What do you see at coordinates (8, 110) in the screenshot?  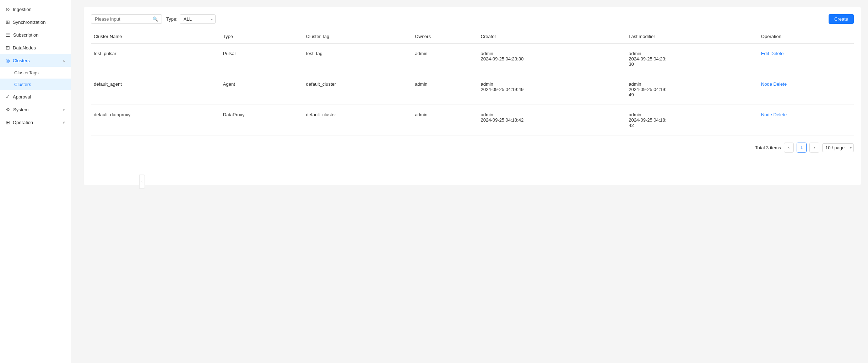 I see `system-icon: ⚙` at bounding box center [8, 110].